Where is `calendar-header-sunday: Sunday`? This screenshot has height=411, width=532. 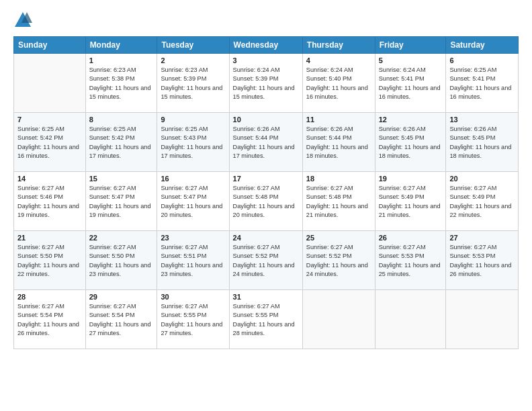
calendar-header-sunday: Sunday is located at coordinates (50, 46).